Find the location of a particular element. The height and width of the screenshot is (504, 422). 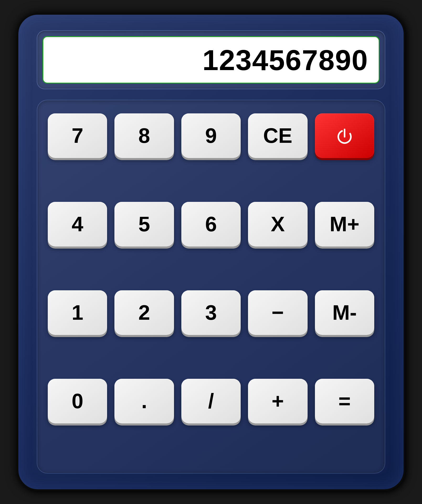

btn-8: 8 is located at coordinates (144, 136).